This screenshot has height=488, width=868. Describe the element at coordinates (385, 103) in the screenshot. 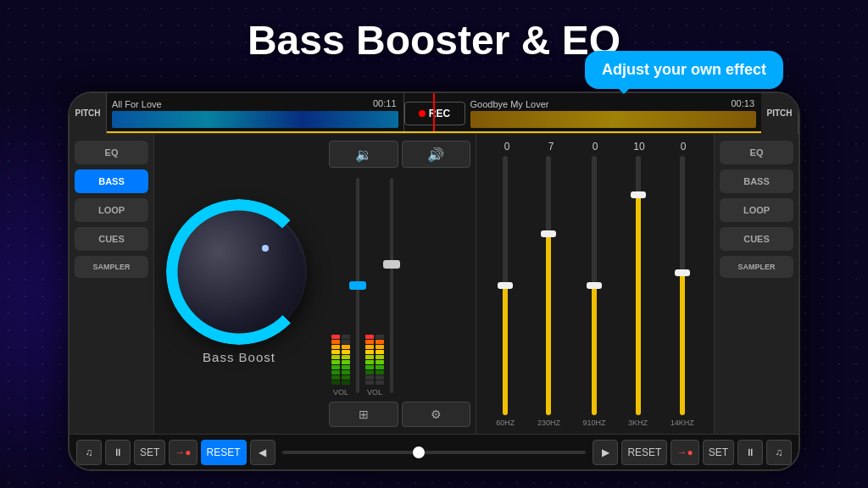

I see `track-time-left: 00:11` at that location.